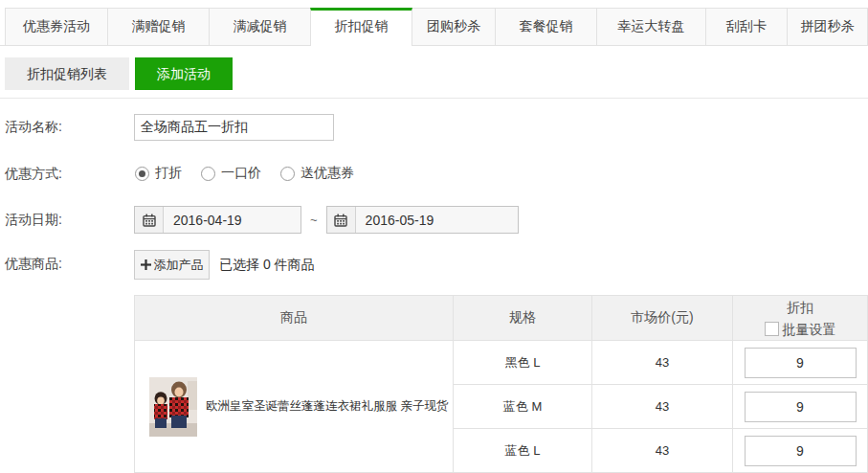  Describe the element at coordinates (662, 318) in the screenshot. I see `header-price: 市场价(元)` at that location.